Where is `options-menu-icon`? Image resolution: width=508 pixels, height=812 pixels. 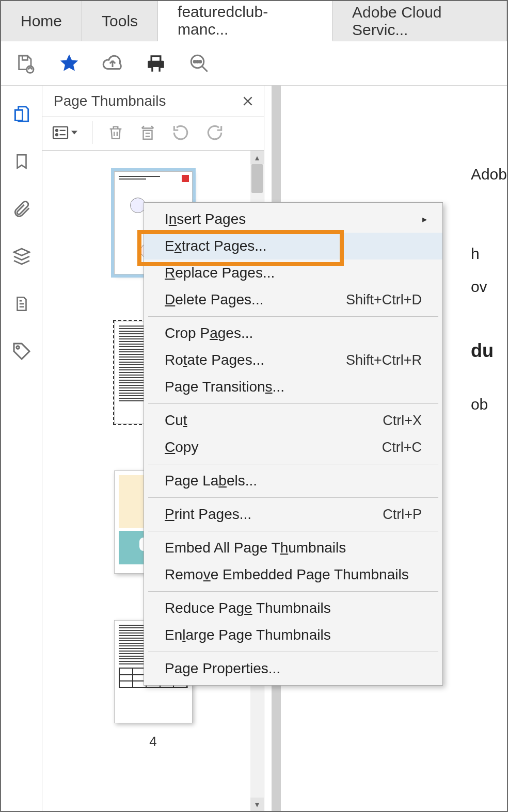
options-menu-icon is located at coordinates (65, 133).